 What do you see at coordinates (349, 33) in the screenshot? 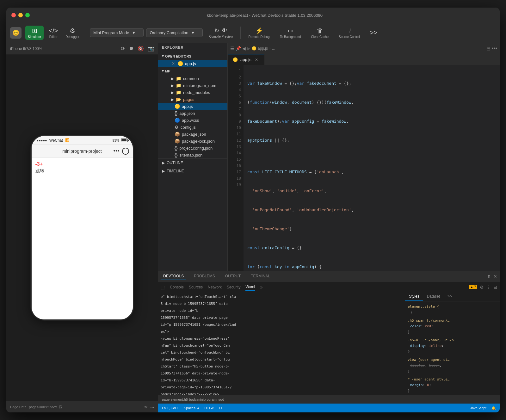
I see `source-control-button: ⑂ Source Control` at bounding box center [349, 33].